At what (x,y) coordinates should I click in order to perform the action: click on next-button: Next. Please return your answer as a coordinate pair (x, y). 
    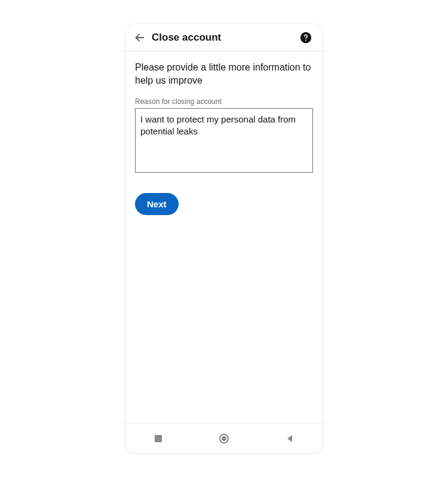
    Looking at the image, I should click on (157, 204).